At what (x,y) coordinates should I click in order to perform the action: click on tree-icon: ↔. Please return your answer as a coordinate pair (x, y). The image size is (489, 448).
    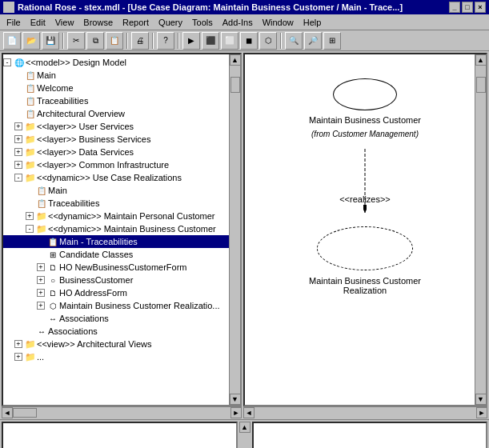
    Looking at the image, I should click on (53, 318).